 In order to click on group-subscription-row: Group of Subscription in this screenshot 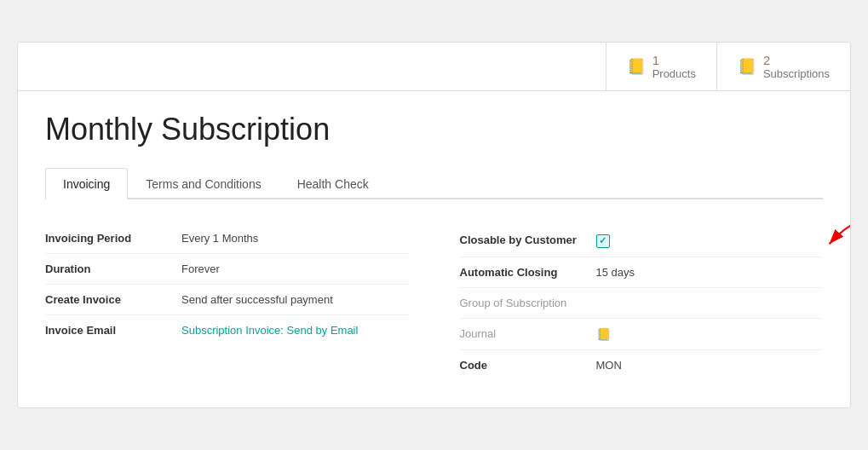, I will do `click(642, 303)`.